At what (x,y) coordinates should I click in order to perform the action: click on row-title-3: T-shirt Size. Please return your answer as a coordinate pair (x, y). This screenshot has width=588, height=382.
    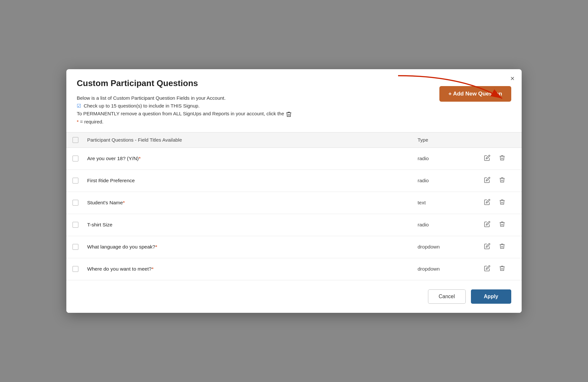
    Looking at the image, I should click on (251, 225).